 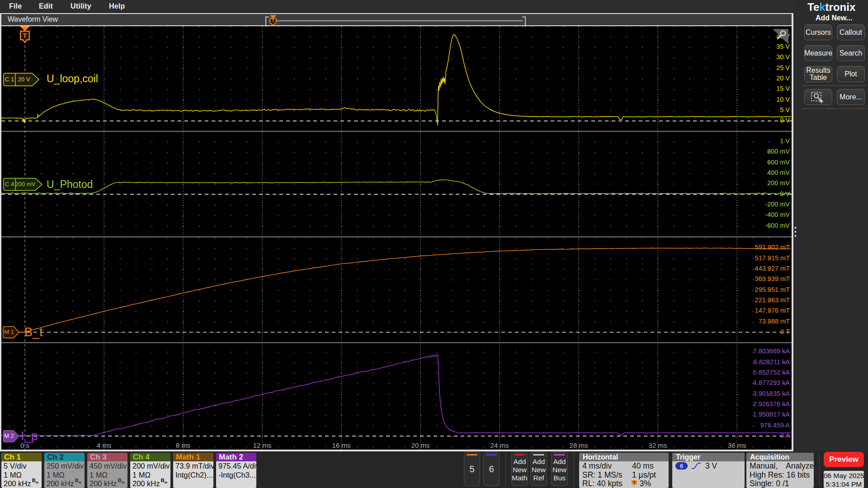 What do you see at coordinates (778, 162) in the screenshot?
I see `svg-text: 600 mV` at bounding box center [778, 162].